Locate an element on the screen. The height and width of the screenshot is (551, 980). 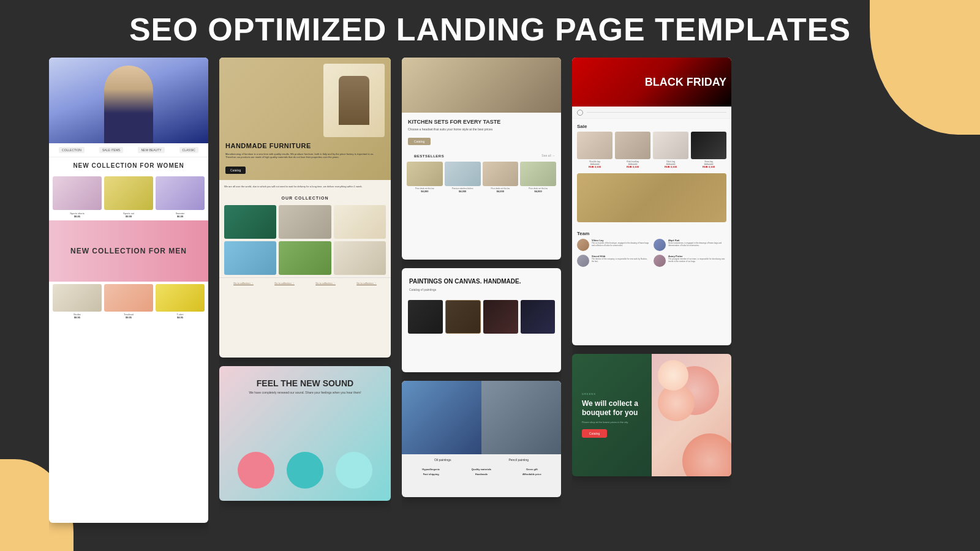
music-desc: We have completely renewed our sound. Sh… is located at coordinates (305, 393).